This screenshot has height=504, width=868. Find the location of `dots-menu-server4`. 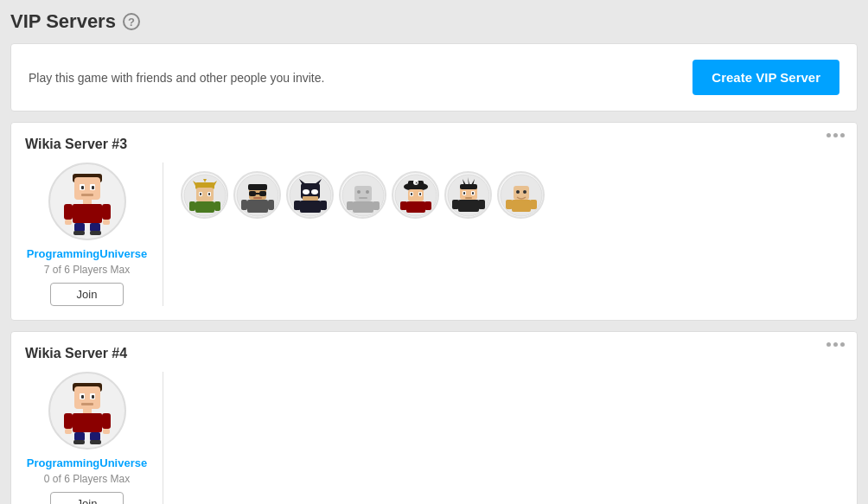

dots-menu-server4 is located at coordinates (835, 344).